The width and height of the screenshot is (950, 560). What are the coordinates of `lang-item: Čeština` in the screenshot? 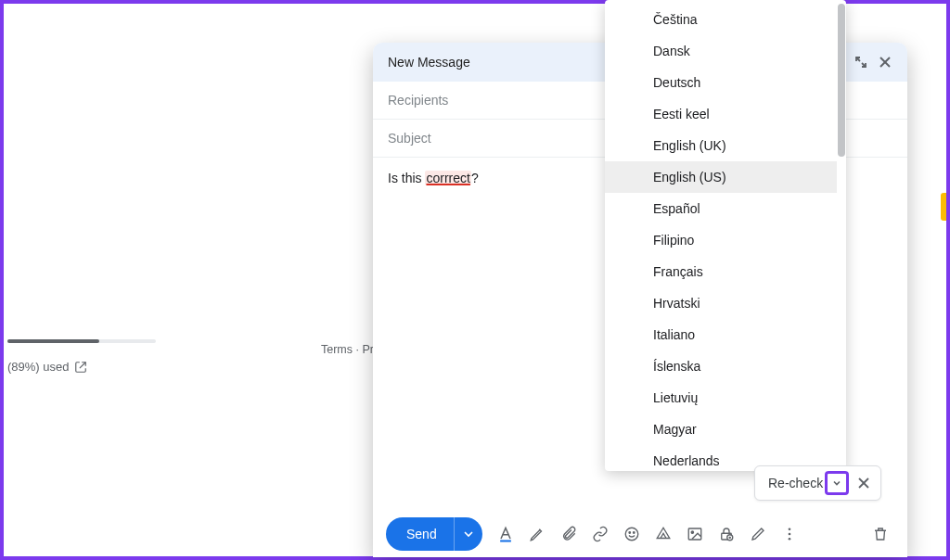 It's located at (721, 19).